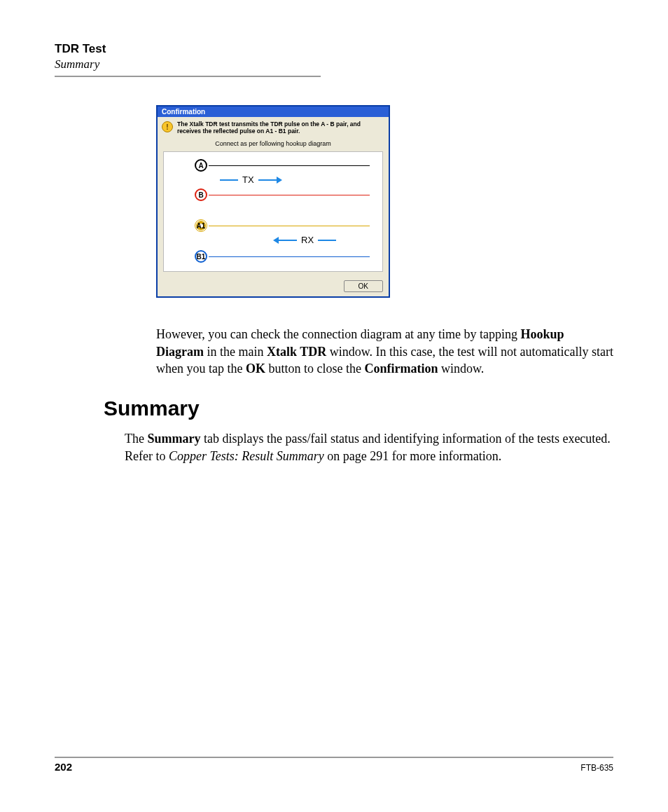 The image size is (668, 812). What do you see at coordinates (334, 765) in the screenshot?
I see `page-footer: 202 FTB-635` at bounding box center [334, 765].